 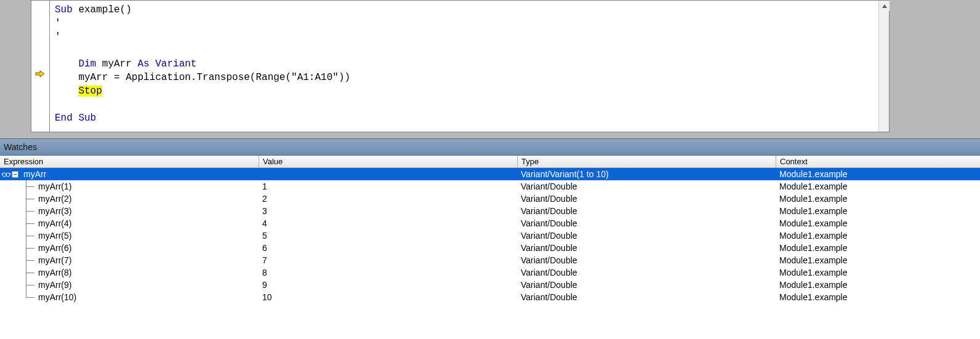 I want to click on watch-value: 5, so click(x=388, y=236).